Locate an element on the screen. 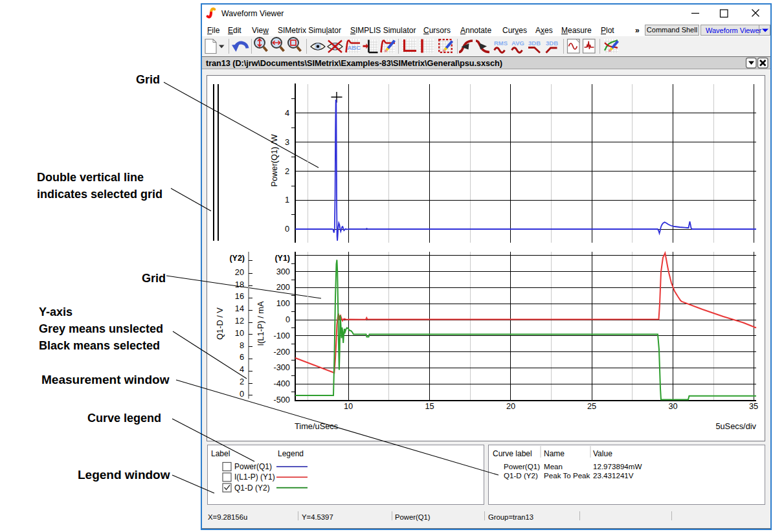  svg-text: Q1-D / V is located at coordinates (220, 324).